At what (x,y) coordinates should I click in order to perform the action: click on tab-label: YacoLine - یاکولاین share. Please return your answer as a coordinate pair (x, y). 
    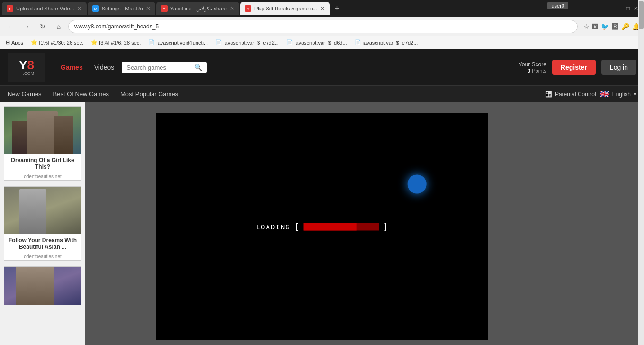
    Looking at the image, I should click on (199, 9).